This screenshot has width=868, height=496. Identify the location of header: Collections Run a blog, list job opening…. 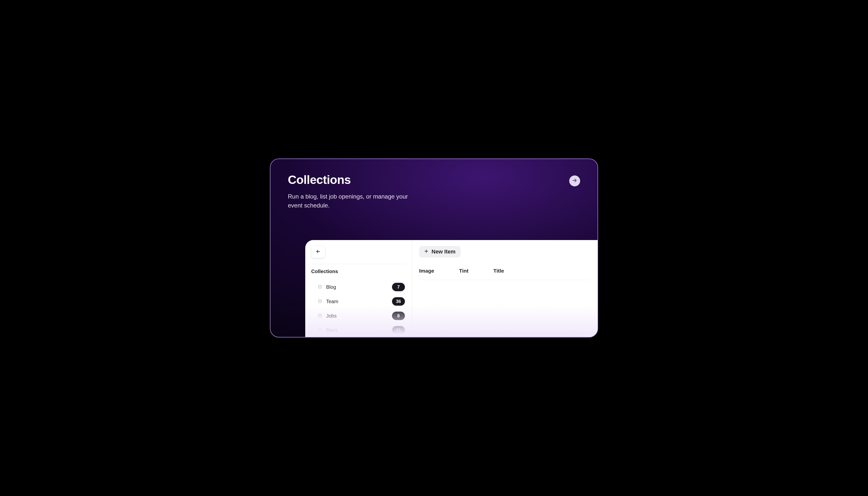
(434, 185).